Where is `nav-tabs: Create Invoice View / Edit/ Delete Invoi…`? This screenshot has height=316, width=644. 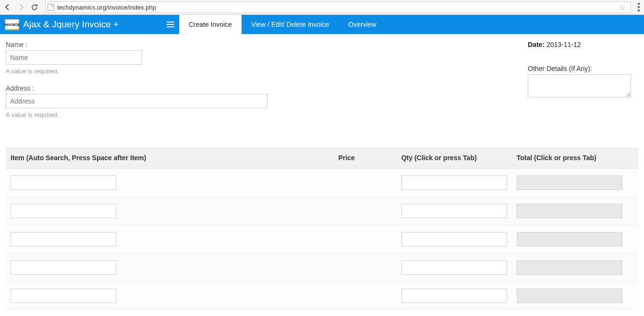 nav-tabs: Create Invoice View / Edit/ Delete Invoi… is located at coordinates (282, 24).